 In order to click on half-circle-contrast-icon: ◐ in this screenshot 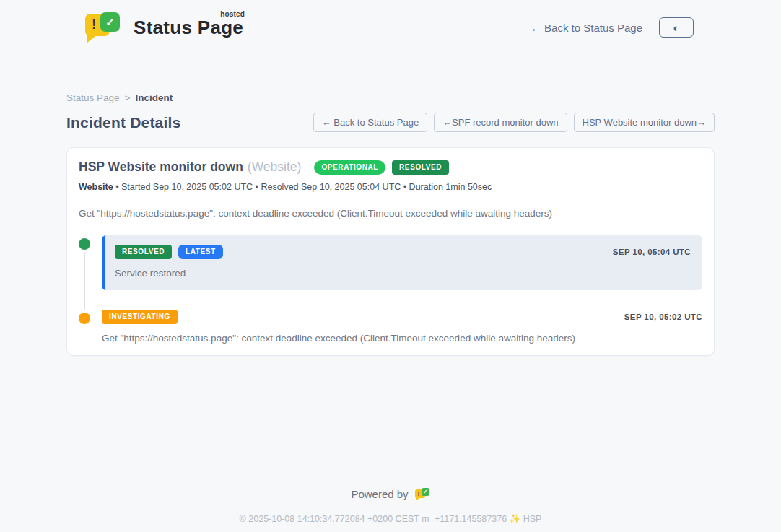, I will do `click(676, 27)`.